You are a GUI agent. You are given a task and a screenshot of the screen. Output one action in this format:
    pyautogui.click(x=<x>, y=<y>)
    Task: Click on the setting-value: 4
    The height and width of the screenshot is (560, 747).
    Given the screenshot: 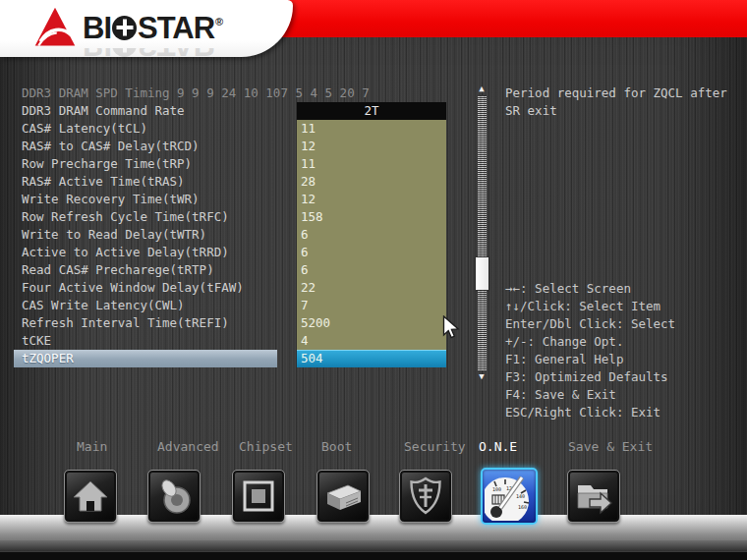 What is the action you would take?
    pyautogui.click(x=372, y=341)
    